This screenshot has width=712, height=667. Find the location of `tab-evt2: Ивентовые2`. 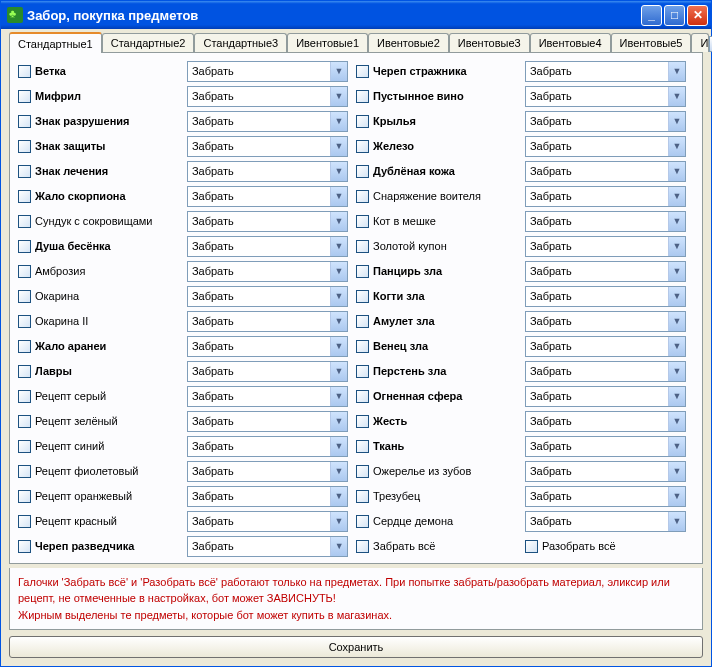

tab-evt2: Ивентовые2 is located at coordinates (408, 42).